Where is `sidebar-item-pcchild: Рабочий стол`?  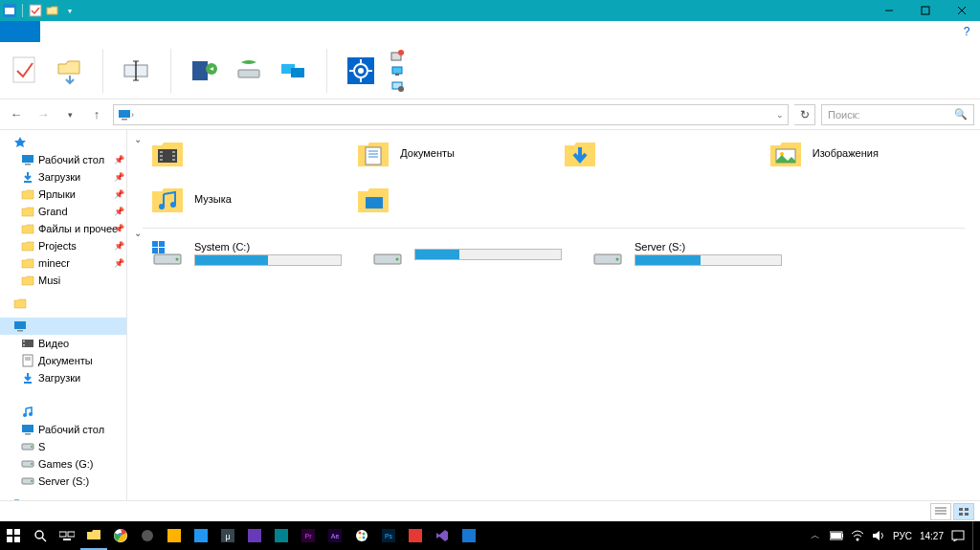 sidebar-item-pcchild: Рабочий стол is located at coordinates (63, 429).